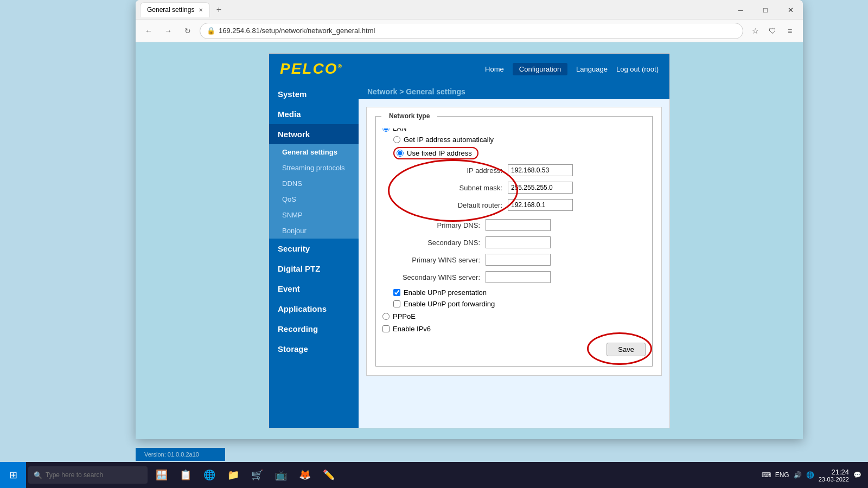 This screenshot has width=868, height=488. Describe the element at coordinates (180, 454) in the screenshot. I see `sidebar-version: Version: 01.0.0.2a10` at that location.